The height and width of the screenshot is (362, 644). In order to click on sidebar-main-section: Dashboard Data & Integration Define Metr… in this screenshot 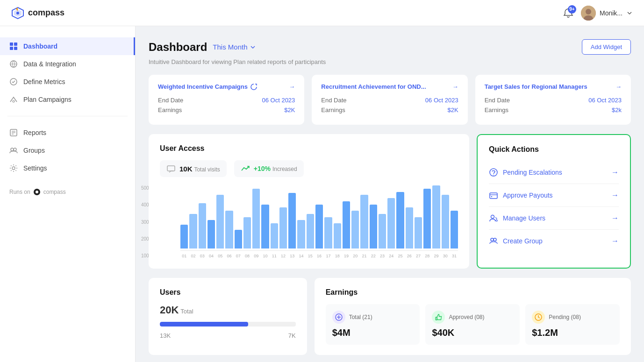, I will do `click(67, 73)`.